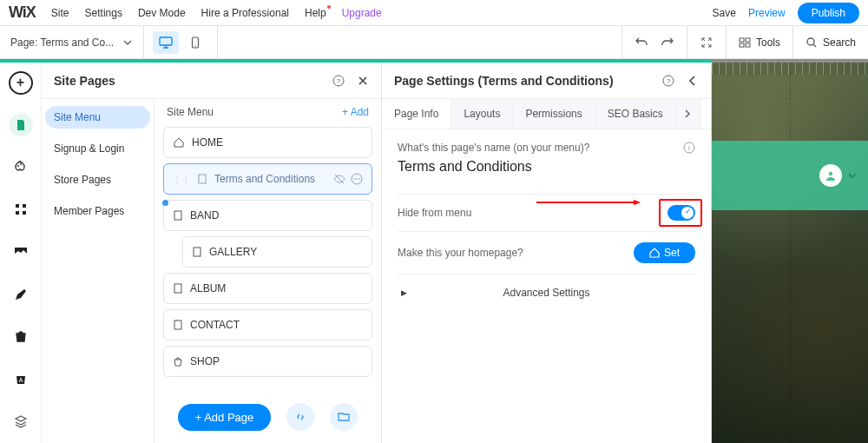  I want to click on menu-site: Site, so click(61, 13).